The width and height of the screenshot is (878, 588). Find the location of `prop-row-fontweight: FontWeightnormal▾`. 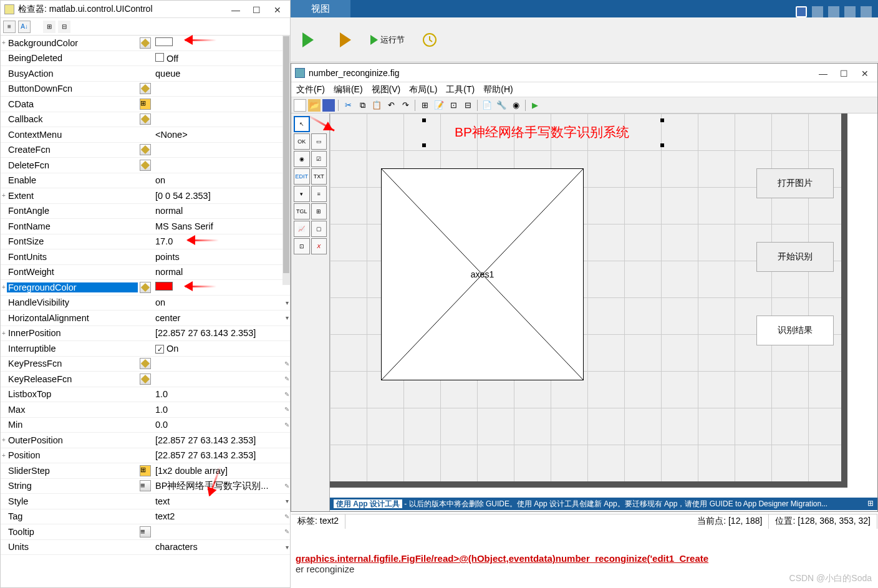

prop-row-fontweight: FontWeightnormal▾ is located at coordinates (145, 273).